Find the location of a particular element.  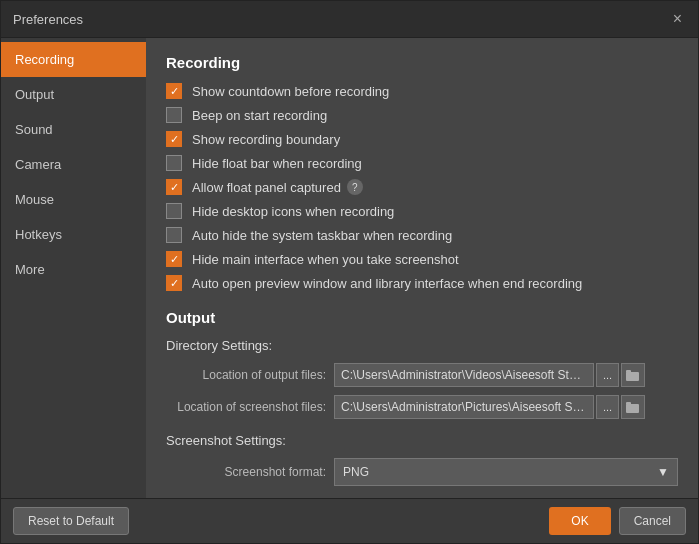

recording-section-title: Recording is located at coordinates (422, 62).